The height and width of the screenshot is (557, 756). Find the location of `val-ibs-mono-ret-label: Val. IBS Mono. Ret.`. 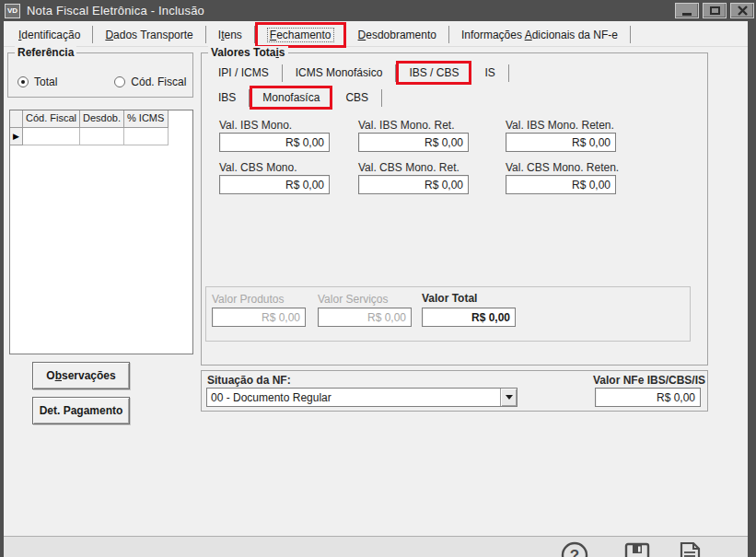

val-ibs-mono-ret-label: Val. IBS Mono. Ret. is located at coordinates (407, 125).